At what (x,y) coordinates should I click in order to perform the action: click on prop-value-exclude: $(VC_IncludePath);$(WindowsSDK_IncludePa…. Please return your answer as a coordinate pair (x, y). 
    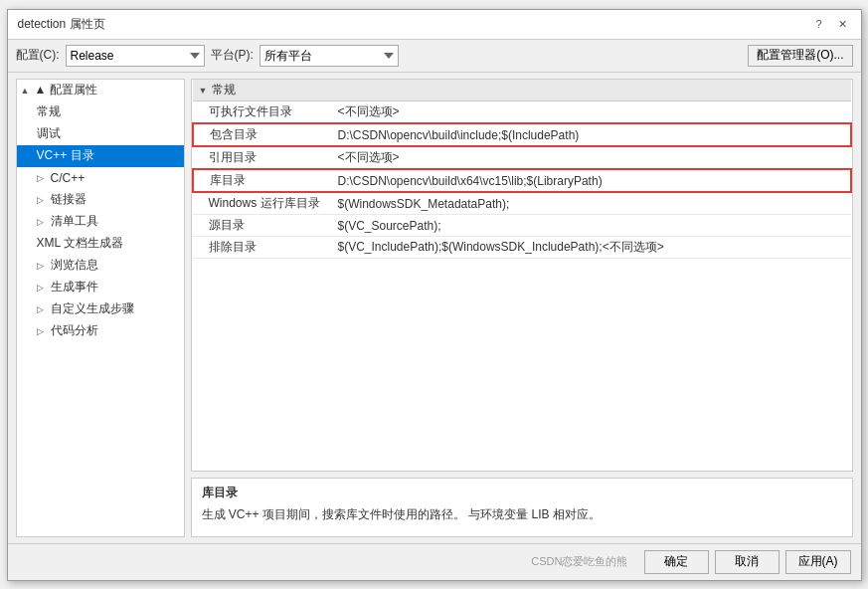
    Looking at the image, I should click on (592, 248).